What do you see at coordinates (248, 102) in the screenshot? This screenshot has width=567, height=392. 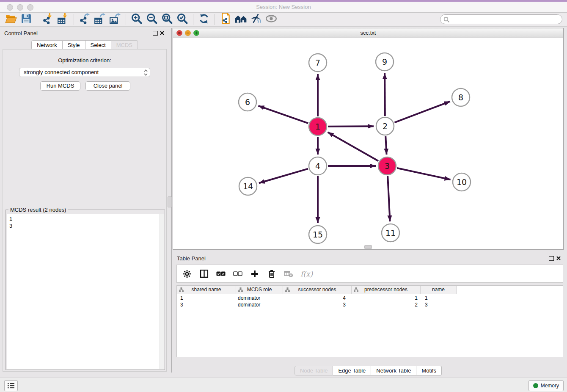 I see `graph-node-6: 6` at bounding box center [248, 102].